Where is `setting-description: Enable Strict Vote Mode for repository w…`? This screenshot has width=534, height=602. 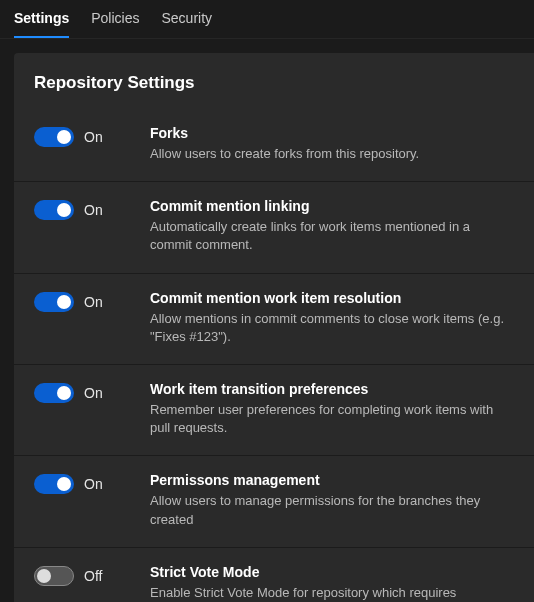
setting-description: Enable Strict Vote Mode for repository w… is located at coordinates (329, 593).